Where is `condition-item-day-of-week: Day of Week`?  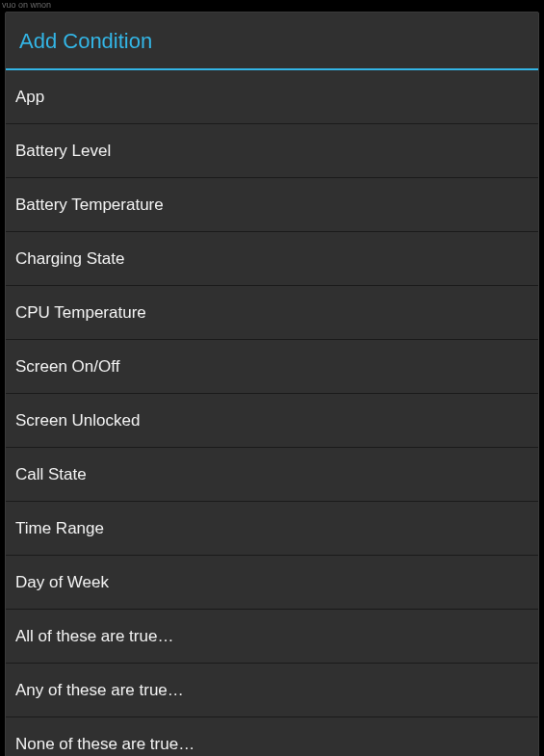
condition-item-day-of-week: Day of Week is located at coordinates (272, 583).